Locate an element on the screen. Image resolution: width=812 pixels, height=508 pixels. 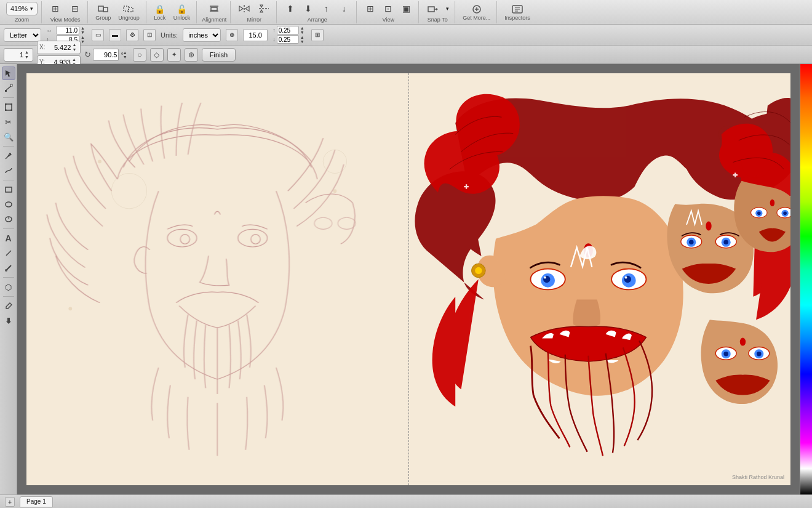
ungroup-btn: Ungroup is located at coordinates (129, 12).